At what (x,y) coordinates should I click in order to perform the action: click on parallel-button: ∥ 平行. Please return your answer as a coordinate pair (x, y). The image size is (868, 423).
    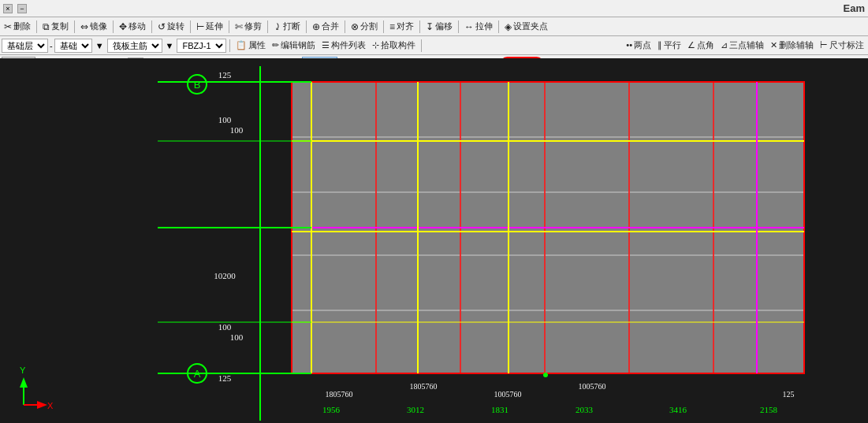
    Looking at the image, I should click on (669, 46).